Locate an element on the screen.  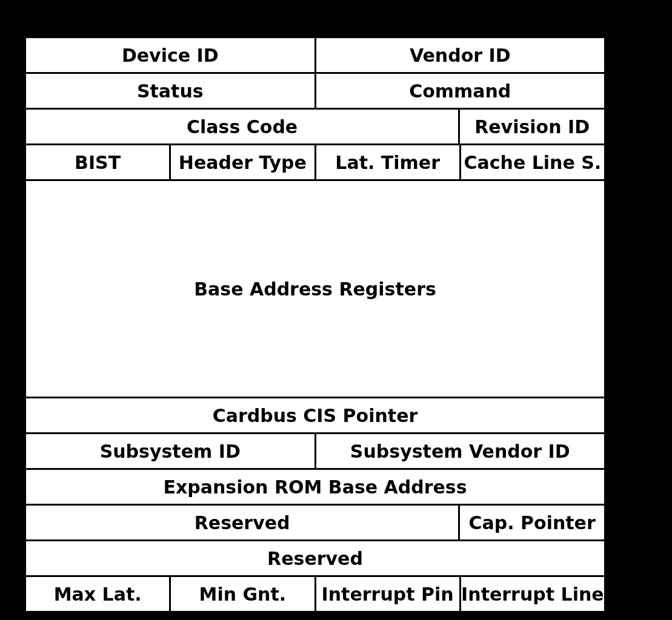
register-row: Cardbus CIS Pointer is located at coordinates (315, 417).